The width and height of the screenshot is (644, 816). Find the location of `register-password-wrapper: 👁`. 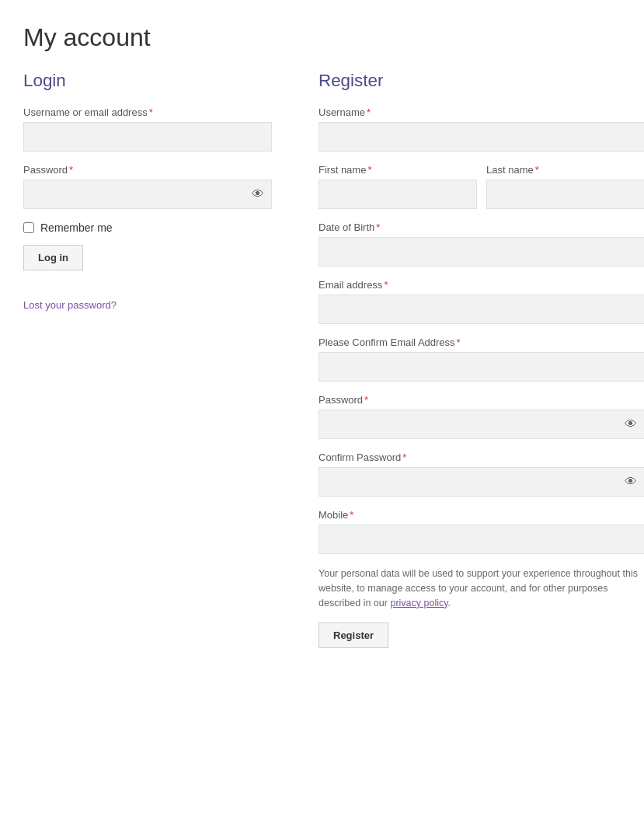

register-password-wrapper: 👁 is located at coordinates (482, 424).